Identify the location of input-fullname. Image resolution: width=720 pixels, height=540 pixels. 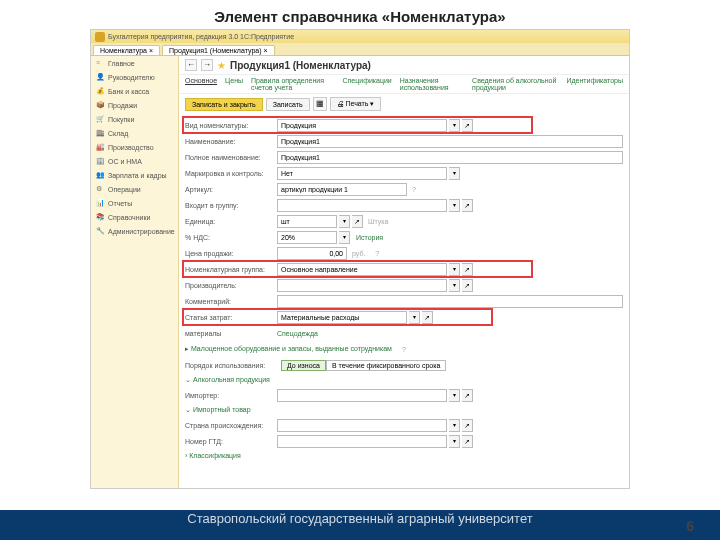
(450, 158).